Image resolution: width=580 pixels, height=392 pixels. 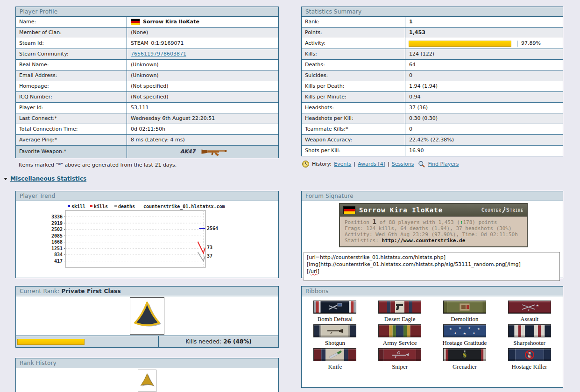 I want to click on history-link-events: Events, so click(x=343, y=164).